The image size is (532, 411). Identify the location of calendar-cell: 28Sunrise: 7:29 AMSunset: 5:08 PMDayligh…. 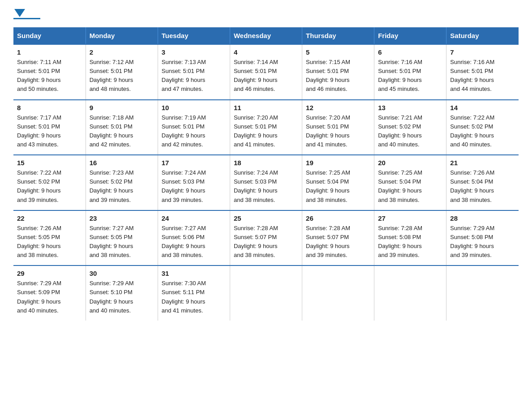
(483, 238).